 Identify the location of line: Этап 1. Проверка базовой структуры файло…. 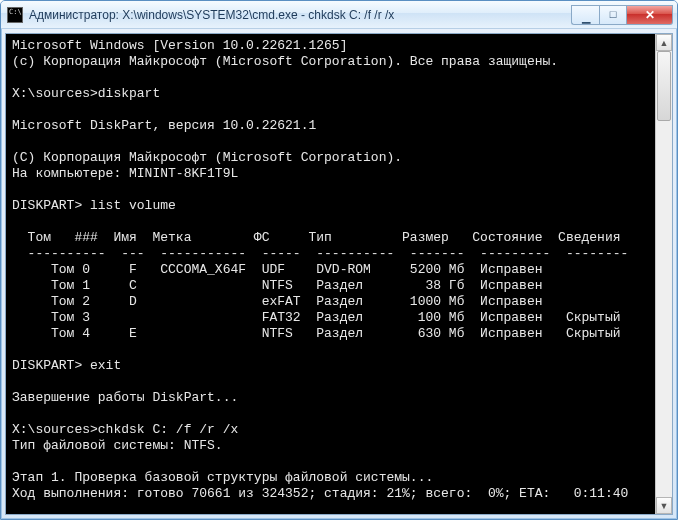
(222, 478).